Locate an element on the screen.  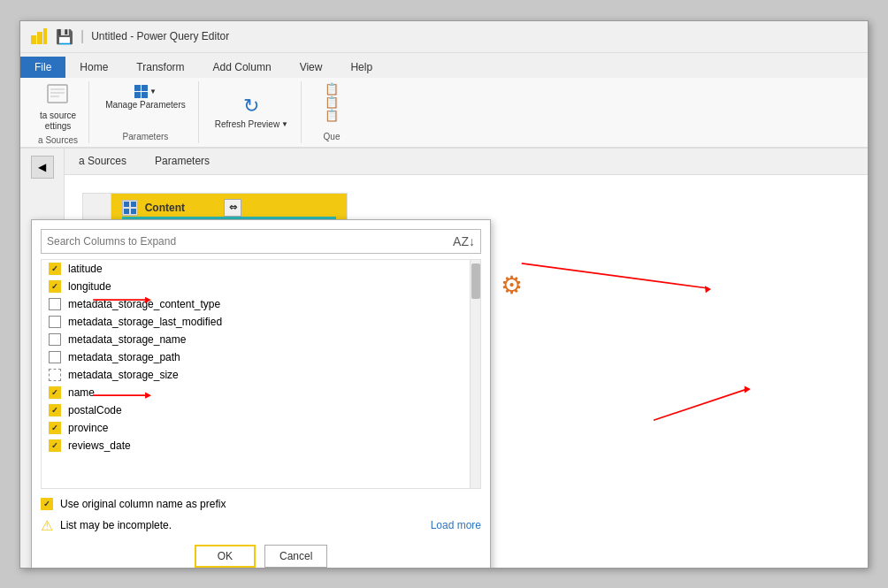
tab-view: View is located at coordinates (311, 67).